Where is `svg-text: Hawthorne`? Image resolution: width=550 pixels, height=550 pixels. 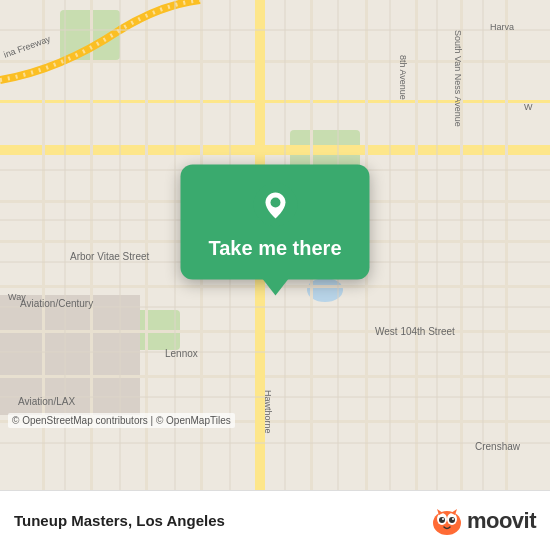
svg-text: Hawthorne is located at coordinates (268, 412).